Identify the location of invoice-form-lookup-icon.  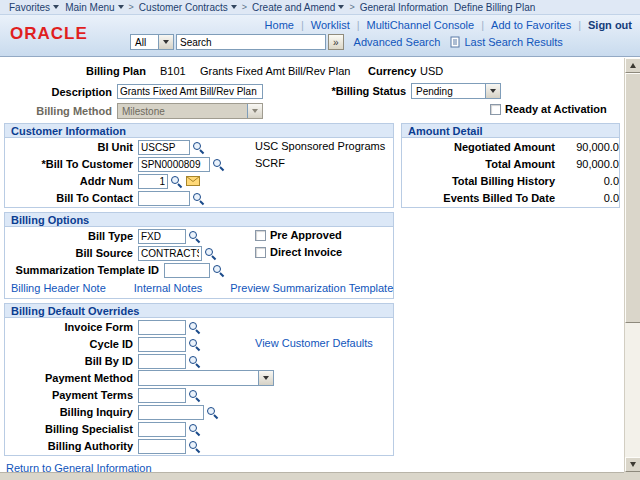
(194, 328).